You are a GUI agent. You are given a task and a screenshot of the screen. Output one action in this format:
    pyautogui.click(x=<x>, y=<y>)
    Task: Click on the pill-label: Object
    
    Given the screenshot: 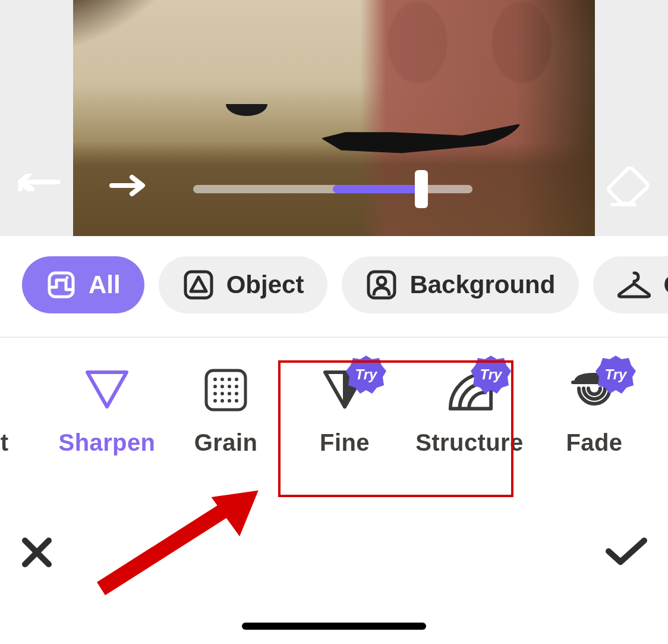 What is the action you would take?
    pyautogui.click(x=265, y=285)
    